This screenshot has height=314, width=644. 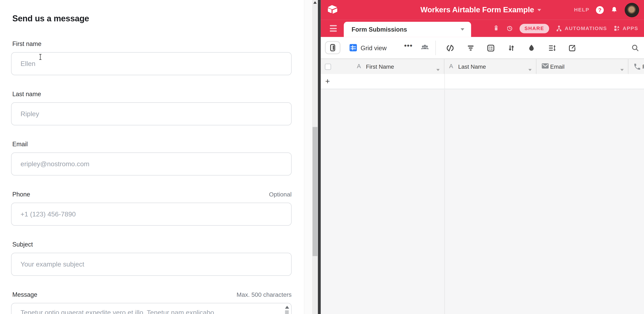 I want to click on phone-input: +1 (123) 456-7890, so click(x=152, y=214).